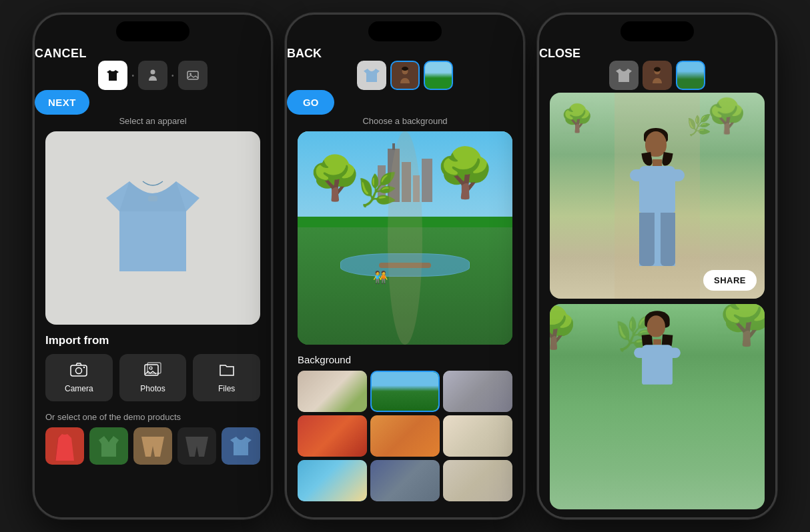 This screenshot has width=810, height=532. What do you see at coordinates (152, 389) in the screenshot?
I see `photos-label: Photos` at bounding box center [152, 389].